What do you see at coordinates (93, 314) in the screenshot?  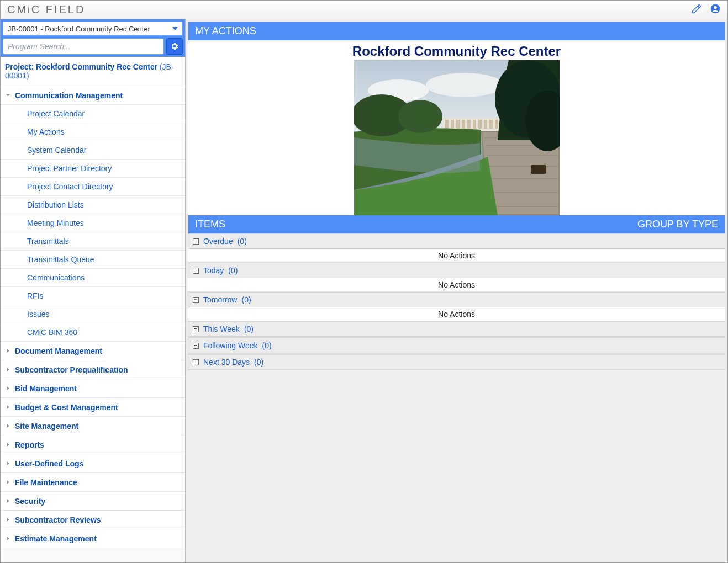 I see `nav-sub-item: Issues` at bounding box center [93, 314].